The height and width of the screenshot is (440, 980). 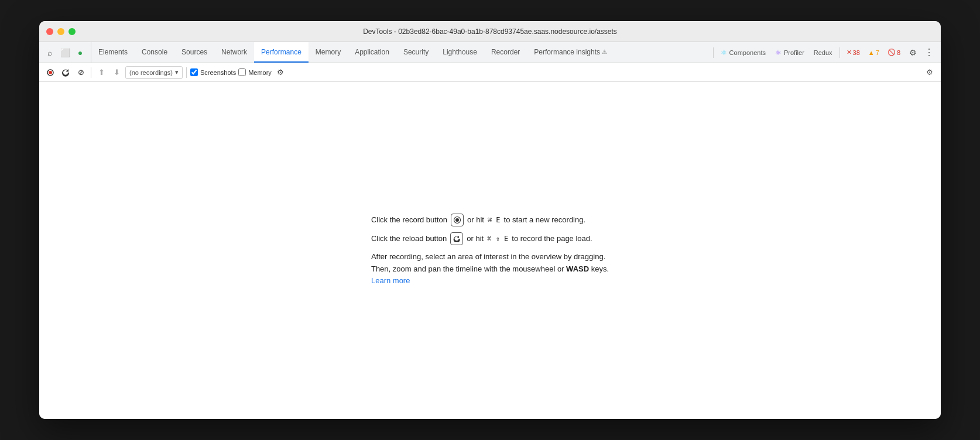 What do you see at coordinates (490, 269) in the screenshot?
I see `after-recording-text: After recording, select an area of inter…` at bounding box center [490, 269].